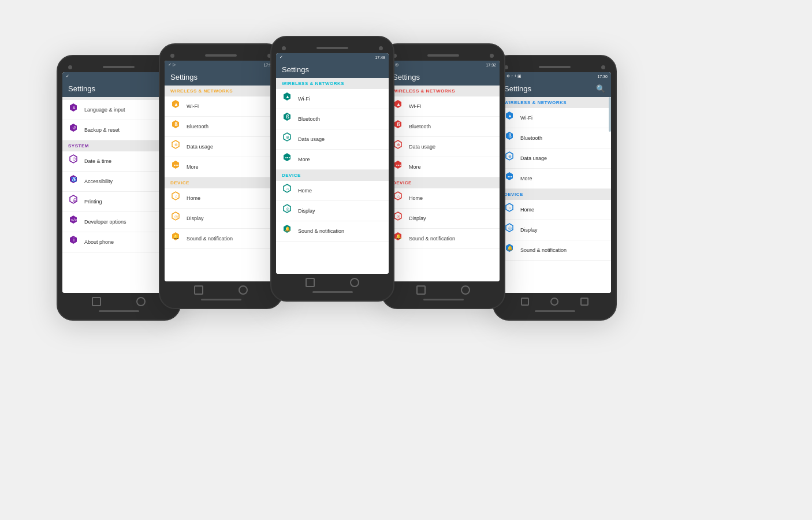 This screenshot has height=520, width=812. What do you see at coordinates (610, 114) in the screenshot?
I see `scrollbar` at bounding box center [610, 114].